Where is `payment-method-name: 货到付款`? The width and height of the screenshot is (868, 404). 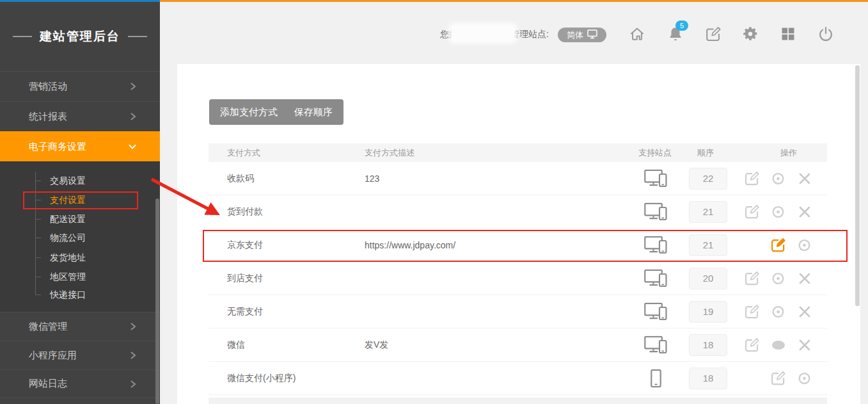 payment-method-name: 货到付款 is located at coordinates (245, 212).